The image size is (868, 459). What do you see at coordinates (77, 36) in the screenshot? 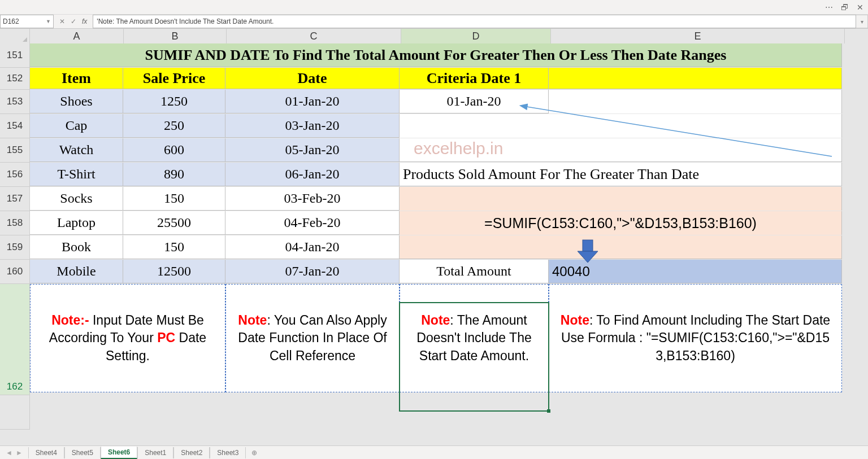
I see `col-header-A: A` at bounding box center [77, 36].